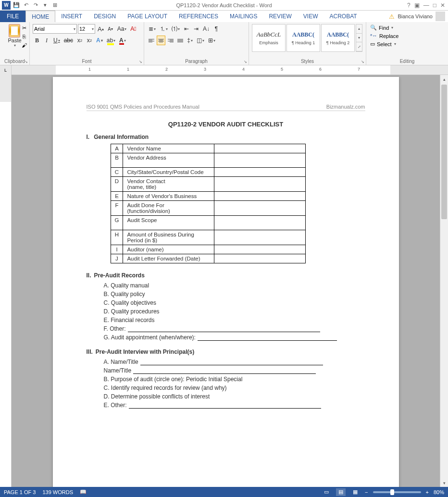  I want to click on section-title: Pre-Audit Interview with Principal(s), so click(145, 352).